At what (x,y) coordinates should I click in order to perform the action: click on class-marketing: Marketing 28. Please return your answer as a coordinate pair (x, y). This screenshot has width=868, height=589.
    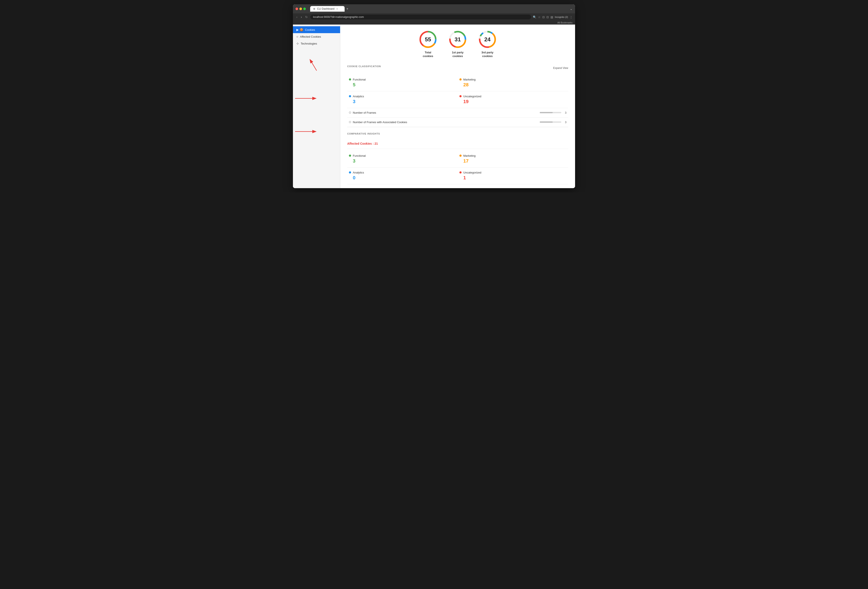
    Looking at the image, I should click on (513, 83).